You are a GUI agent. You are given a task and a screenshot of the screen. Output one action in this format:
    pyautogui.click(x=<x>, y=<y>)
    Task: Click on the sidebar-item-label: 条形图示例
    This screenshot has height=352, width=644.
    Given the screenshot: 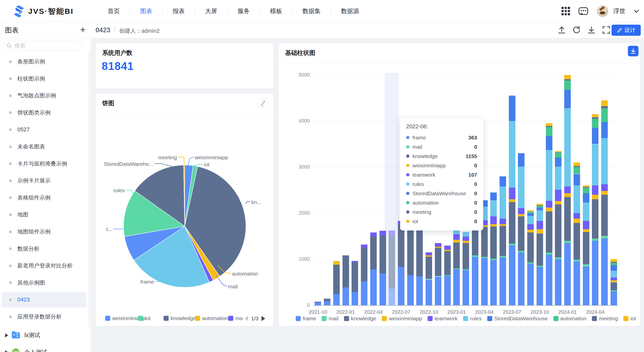 What is the action you would take?
    pyautogui.click(x=31, y=62)
    